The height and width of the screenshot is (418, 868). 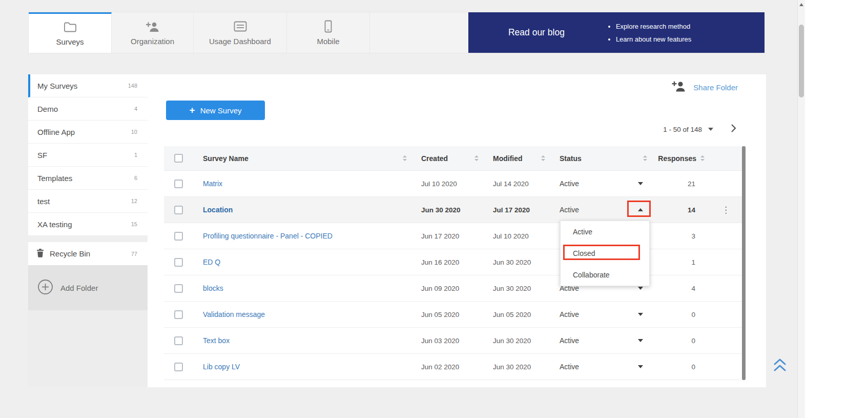 What do you see at coordinates (734, 129) in the screenshot?
I see `next-page-chevron-icon` at bounding box center [734, 129].